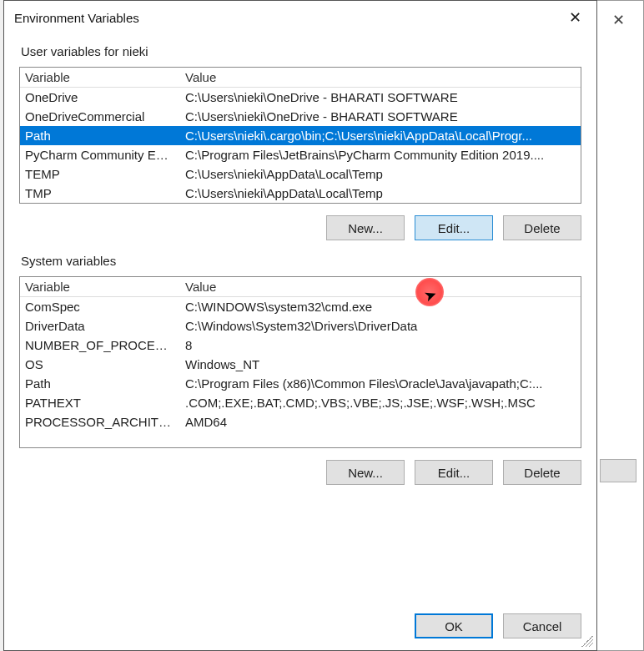  Describe the element at coordinates (100, 194) in the screenshot. I see `cell-variable: TMP` at that location.